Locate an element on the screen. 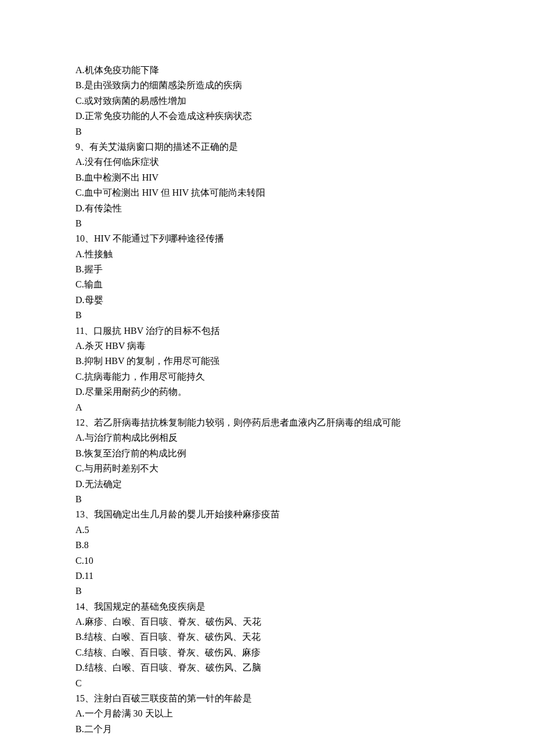 The height and width of the screenshot is (756, 534). text-line: 9、有关艾滋病窗口期的描述不正确的是 is located at coordinates (267, 147).